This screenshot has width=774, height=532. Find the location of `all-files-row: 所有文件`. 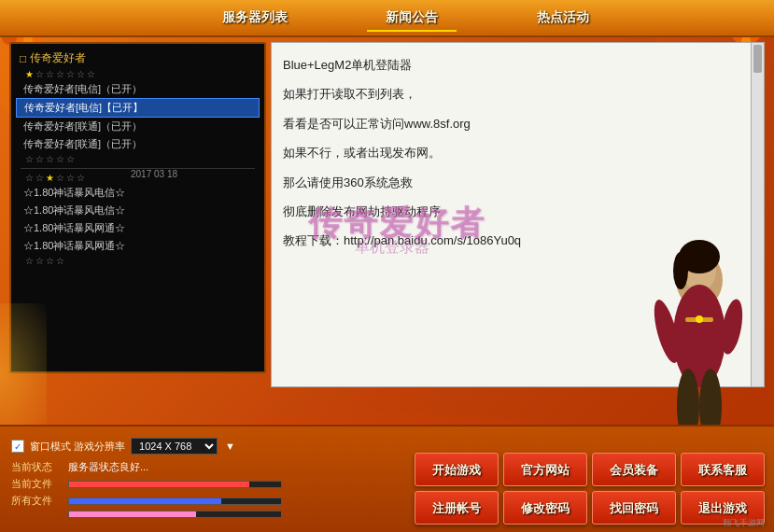

all-files-row: 所有文件 is located at coordinates (147, 500).